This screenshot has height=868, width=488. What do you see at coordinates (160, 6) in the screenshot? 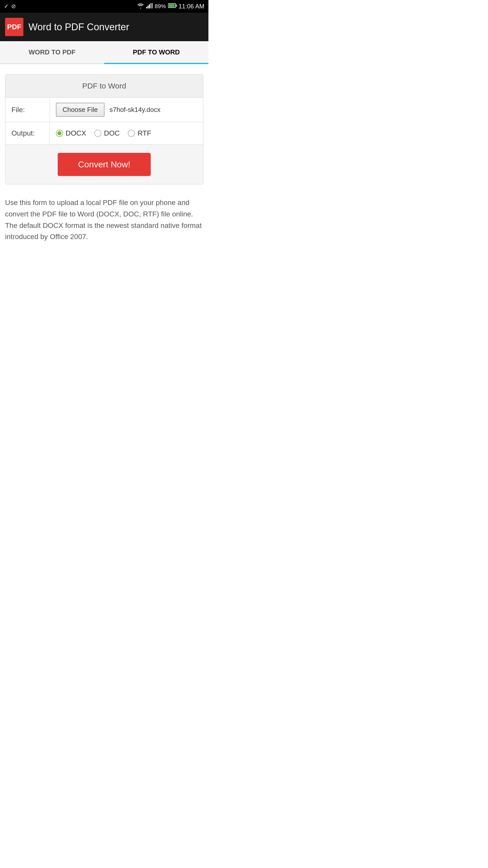
I see `battery-percentage: 89%` at bounding box center [160, 6].